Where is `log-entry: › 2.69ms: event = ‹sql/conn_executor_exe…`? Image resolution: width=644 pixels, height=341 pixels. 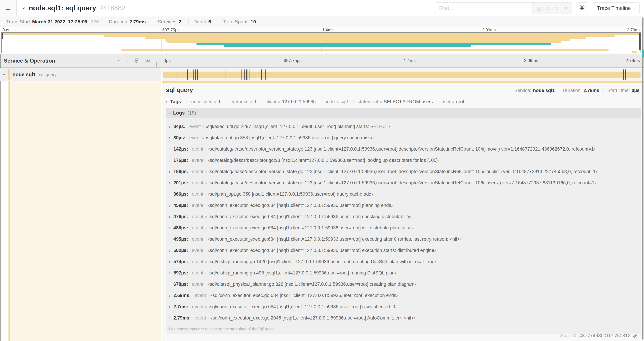
log-entry: › 2.69ms: event = ‹sql/conn_executor_exe… is located at coordinates (404, 296).